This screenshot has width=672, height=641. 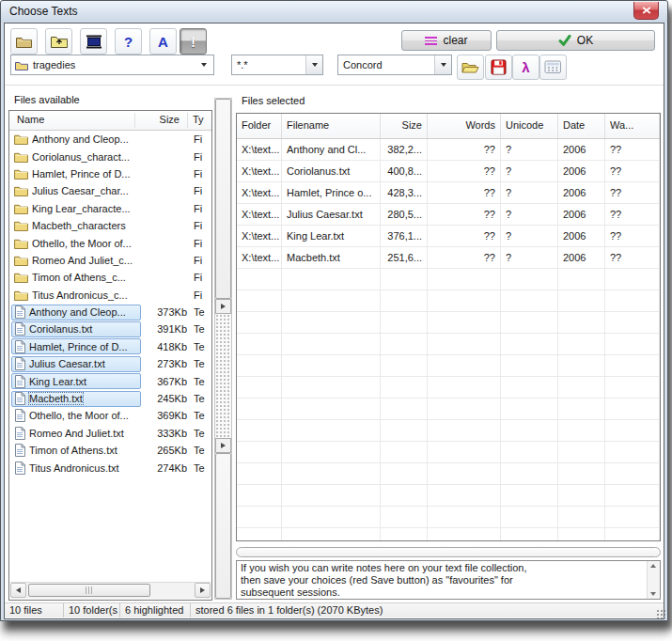 I want to click on folder-row: Macbeth_charactersFi, so click(x=111, y=226).